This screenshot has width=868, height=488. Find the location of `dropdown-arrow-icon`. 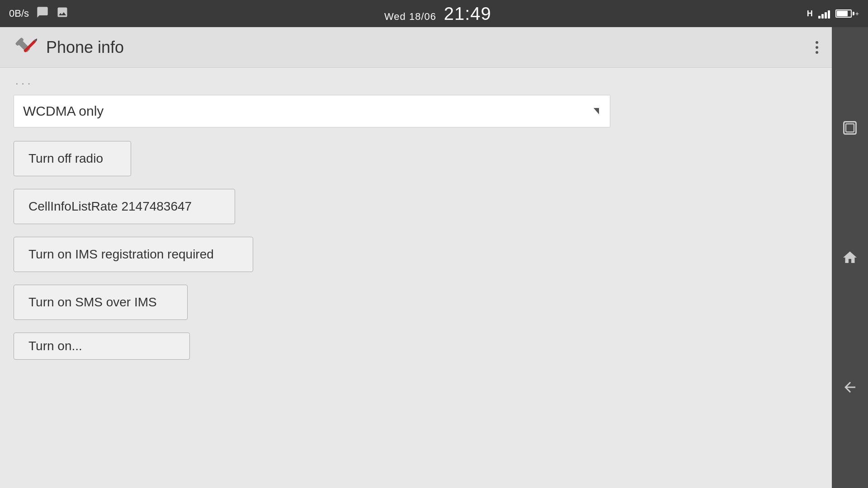

dropdown-arrow-icon is located at coordinates (596, 111).